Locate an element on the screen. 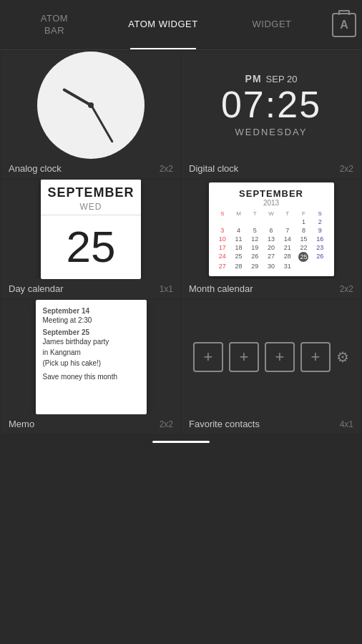 The image size is (362, 644). memo-date-1: September 14 is located at coordinates (92, 311).